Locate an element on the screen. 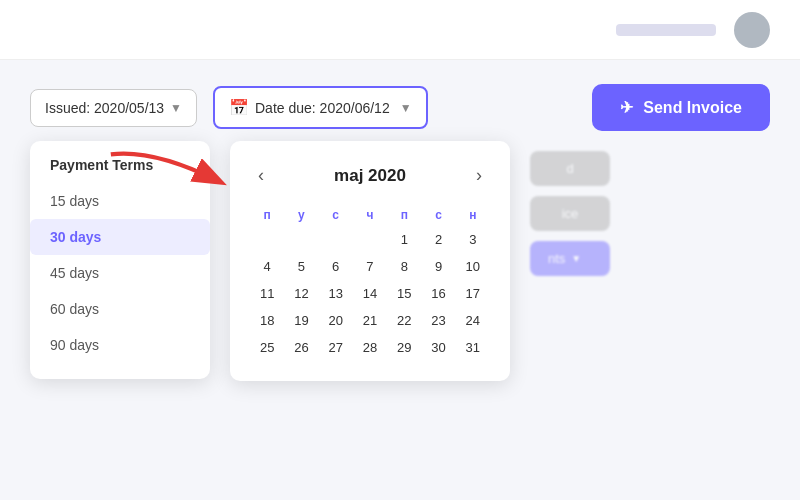 This screenshot has width=800, height=500. calendar-header: ‹ maj 2020 › is located at coordinates (370, 176).